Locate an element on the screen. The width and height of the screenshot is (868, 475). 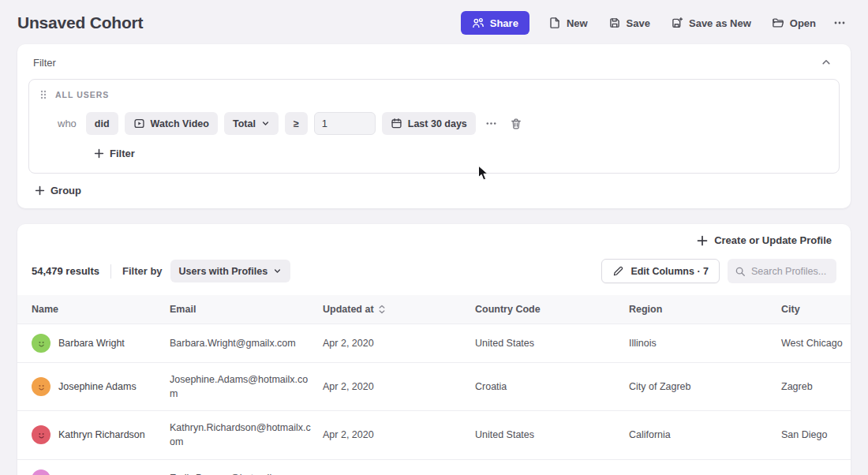
edit-columns-label: Edit Columns · 7 is located at coordinates (669, 271).